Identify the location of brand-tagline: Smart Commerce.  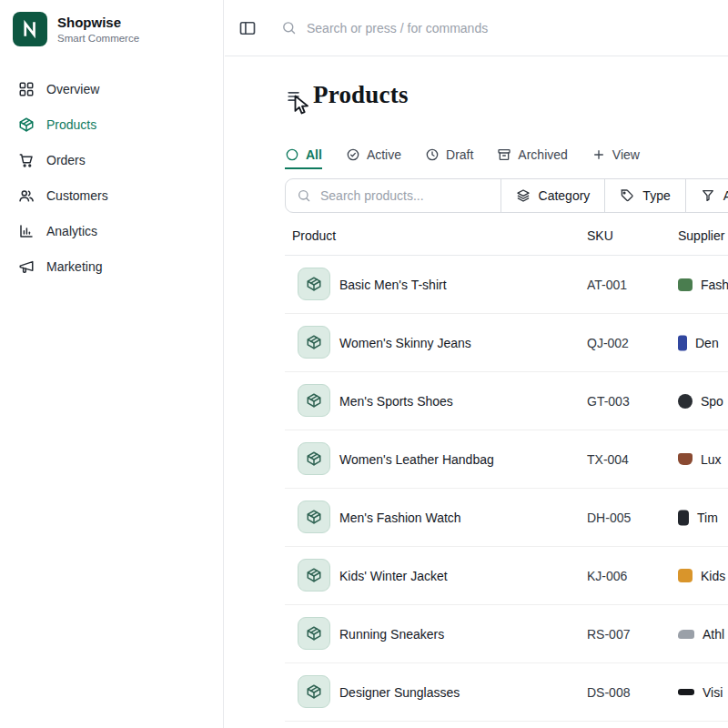
(98, 38).